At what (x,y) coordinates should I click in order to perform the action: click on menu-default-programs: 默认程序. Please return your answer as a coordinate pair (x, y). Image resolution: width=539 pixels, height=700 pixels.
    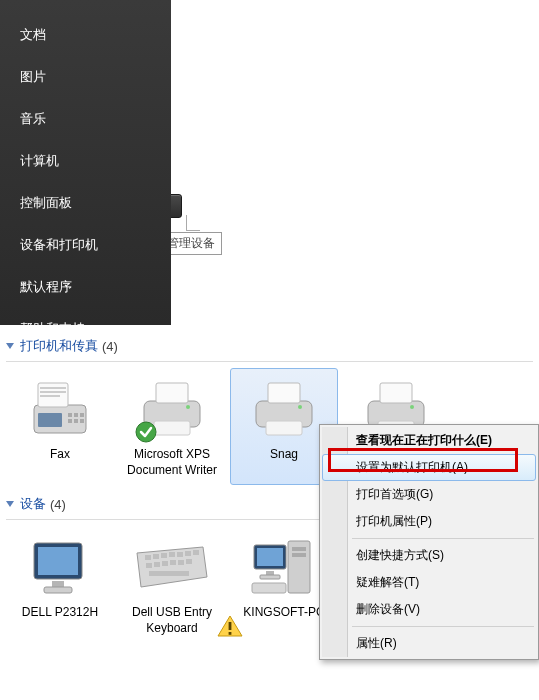
    Looking at the image, I should click on (86, 287).